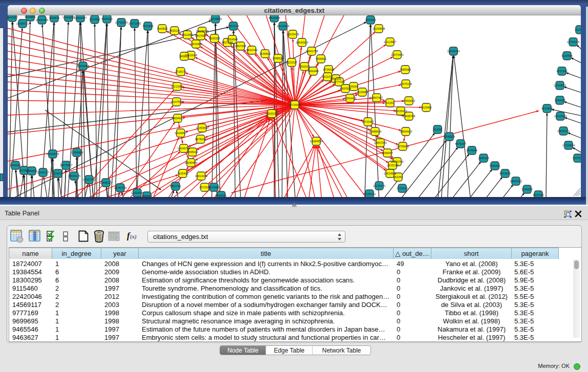 Image resolution: width=588 pixels, height=372 pixels. Describe the element at coordinates (392, 165) in the screenshot. I see `svg-text: 1615132` at that location.